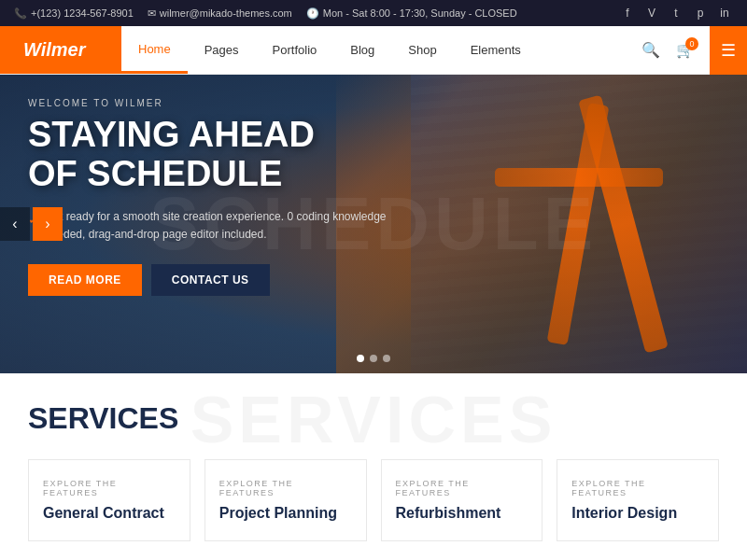 Image resolution: width=747 pixels, height=560 pixels. Describe the element at coordinates (700, 13) in the screenshot. I see `pinterest-link: p` at that location.